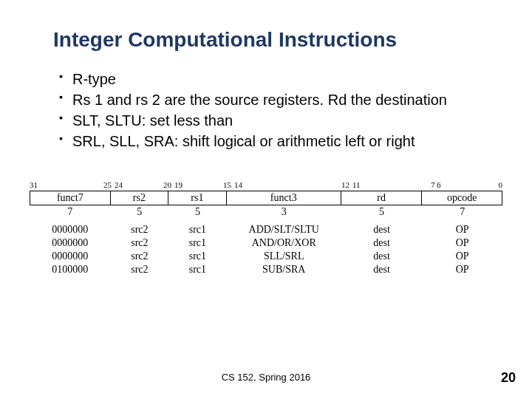 The width and height of the screenshot is (532, 399). Describe the element at coordinates (198, 212) in the screenshot. I see `width-rs1: 5` at that location.